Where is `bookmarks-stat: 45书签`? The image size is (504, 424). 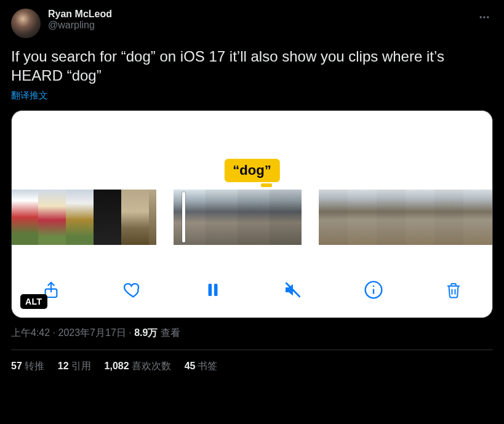
bookmarks-stat: 45书签 is located at coordinates (201, 367).